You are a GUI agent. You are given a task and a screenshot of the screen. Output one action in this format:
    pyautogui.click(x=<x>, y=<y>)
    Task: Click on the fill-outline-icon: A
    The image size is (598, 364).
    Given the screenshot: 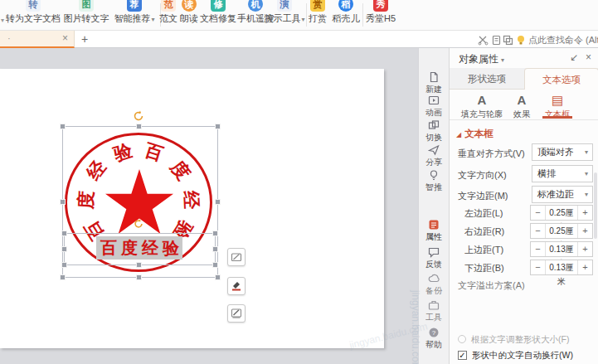 What is the action you would take?
    pyautogui.click(x=483, y=99)
    